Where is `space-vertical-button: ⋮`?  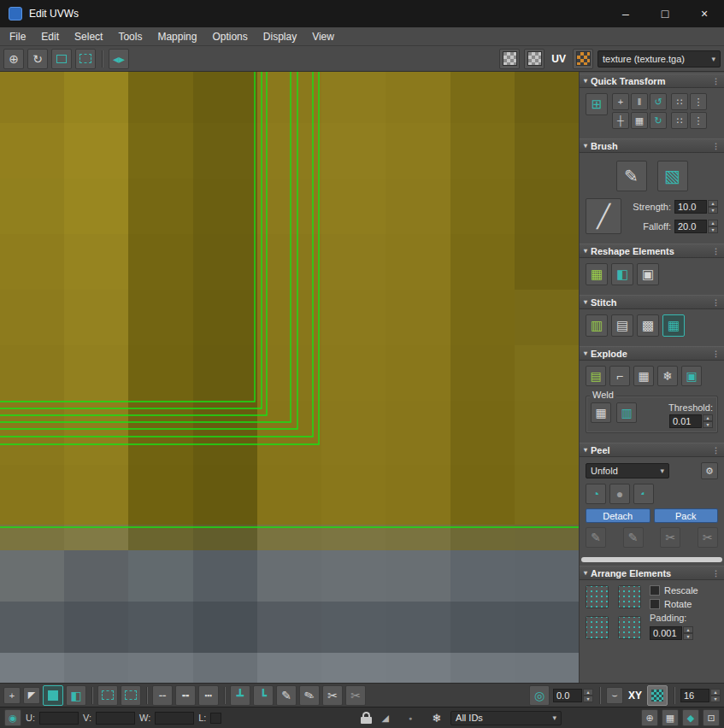
space-vertical-button: ⋮ is located at coordinates (698, 102).